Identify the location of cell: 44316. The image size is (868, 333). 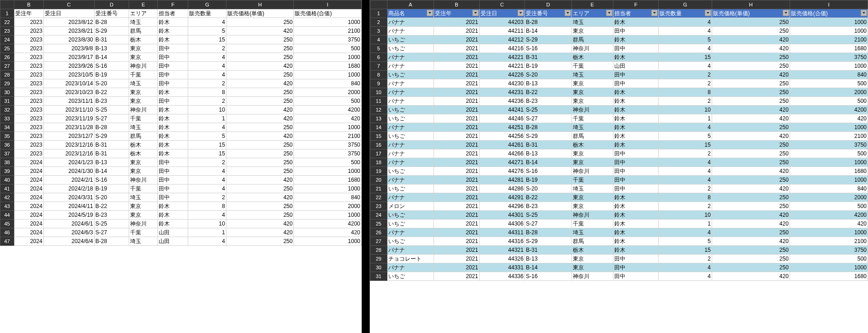
(502, 242).